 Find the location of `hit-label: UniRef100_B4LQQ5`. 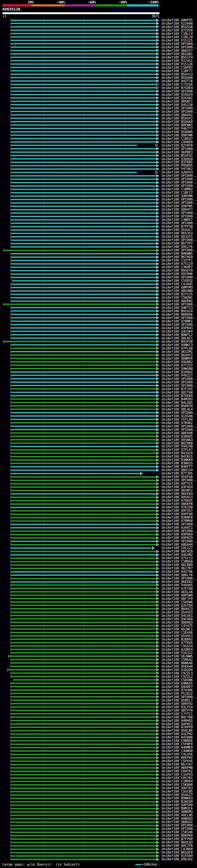

hit-label: UniRef100_B4LQQ5 is located at coordinates (177, 403).